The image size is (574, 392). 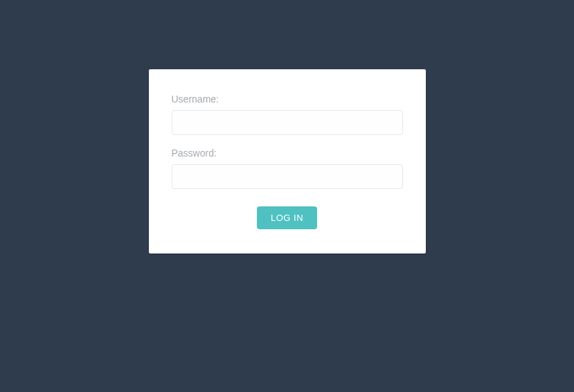 What do you see at coordinates (287, 99) in the screenshot?
I see `username-label: Username:` at bounding box center [287, 99].